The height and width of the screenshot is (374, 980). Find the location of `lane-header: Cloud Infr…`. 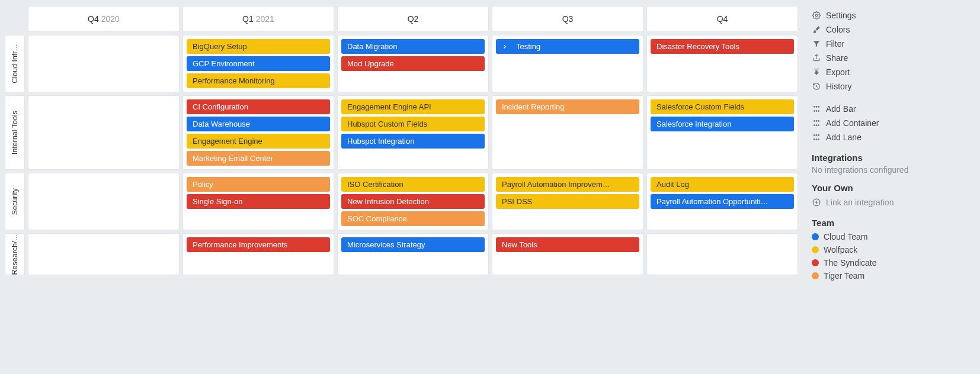

lane-header: Cloud Infr… is located at coordinates (15, 64).